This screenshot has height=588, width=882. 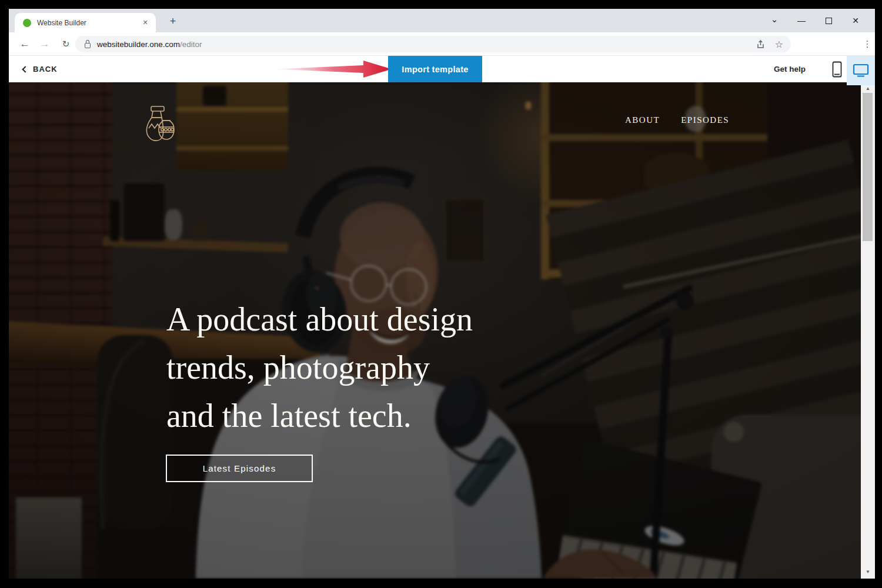 What do you see at coordinates (856, 21) in the screenshot?
I see `close-button: ✕` at bounding box center [856, 21].